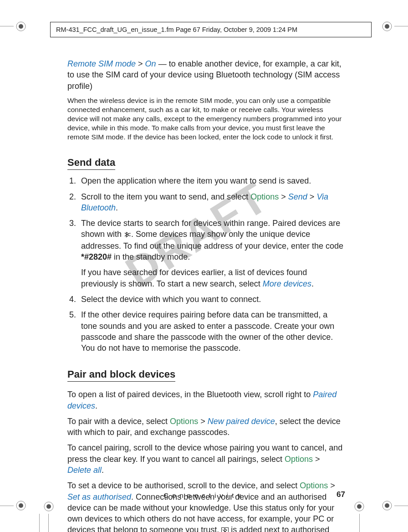 This screenshot has height=532, width=408. I want to click on ussd-code: *#2820#, so click(97, 257).